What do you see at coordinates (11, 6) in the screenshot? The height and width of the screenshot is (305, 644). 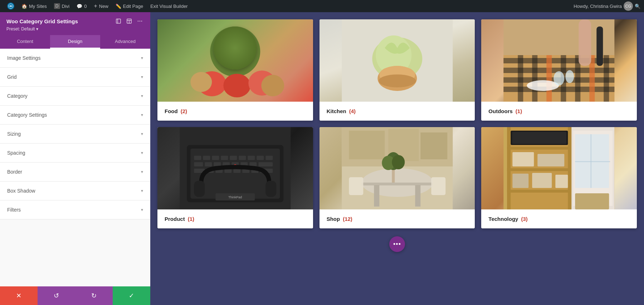 I see `wordpress-icon` at bounding box center [11, 6].